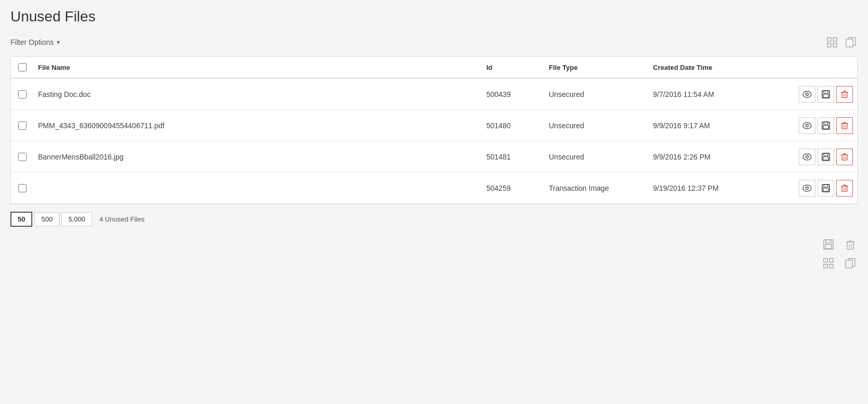 The image size is (868, 404). What do you see at coordinates (434, 42) in the screenshot?
I see `toolbar-row: Filter Options ▾` at bounding box center [434, 42].